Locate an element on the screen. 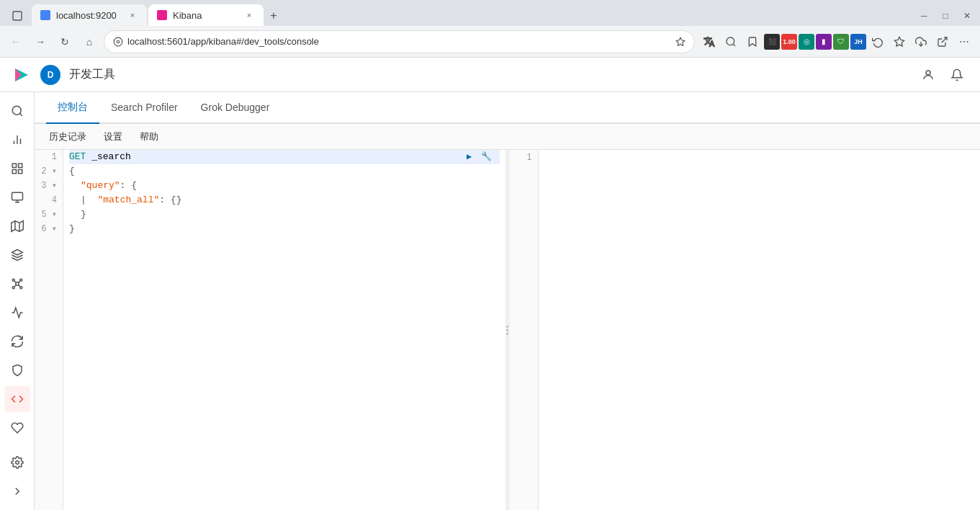 Image resolution: width=980 pixels, height=510 pixels. tab1-title: localhost:9200 is located at coordinates (86, 16).